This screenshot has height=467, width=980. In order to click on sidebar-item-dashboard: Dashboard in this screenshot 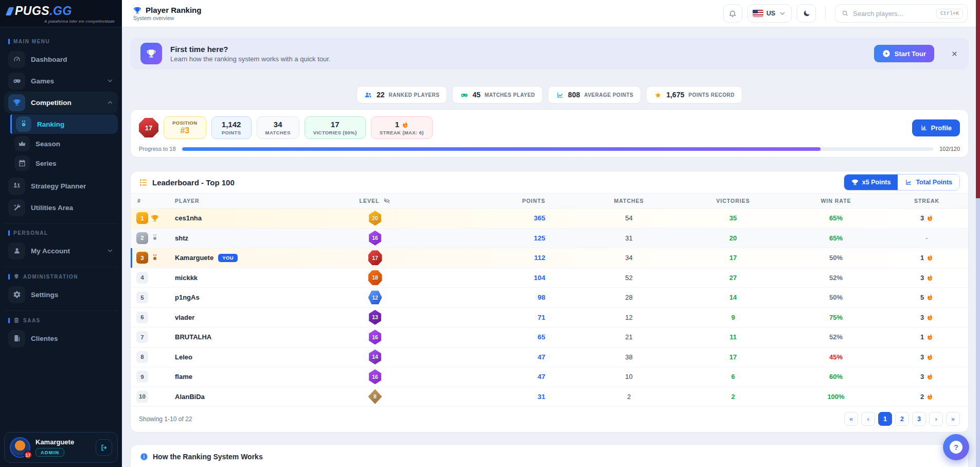, I will do `click(61, 59)`.